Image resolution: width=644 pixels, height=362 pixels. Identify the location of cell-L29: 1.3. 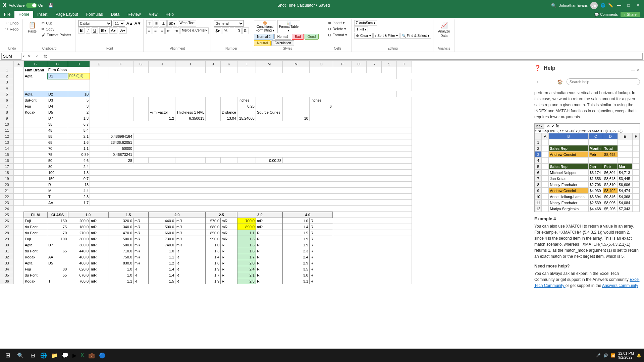
(246, 239).